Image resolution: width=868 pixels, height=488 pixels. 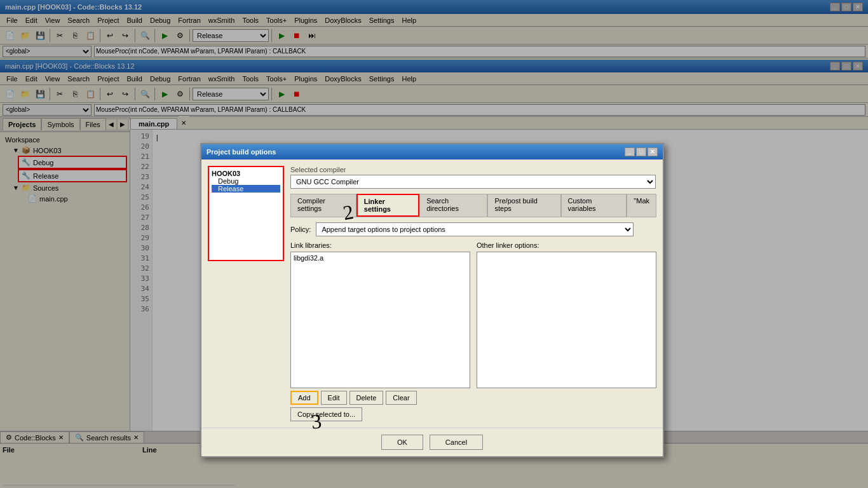 I want to click on compiler-select: GNU GCC Compiler, so click(x=473, y=182).